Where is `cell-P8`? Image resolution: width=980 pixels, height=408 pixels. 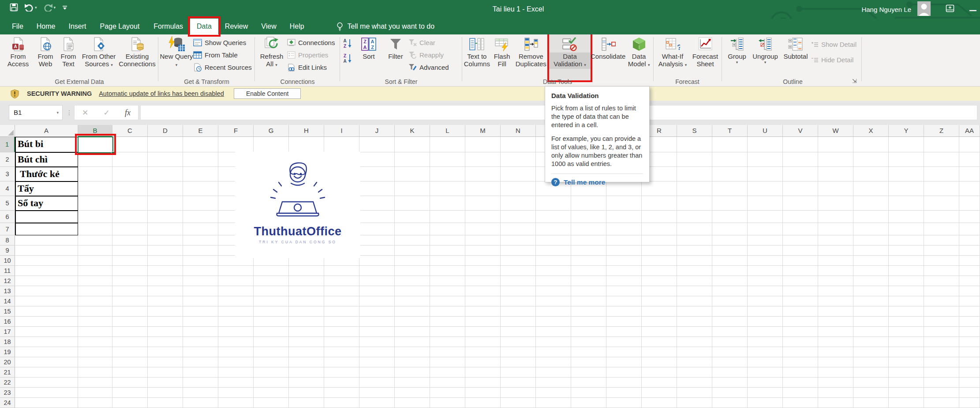
cell-P8 is located at coordinates (589, 240).